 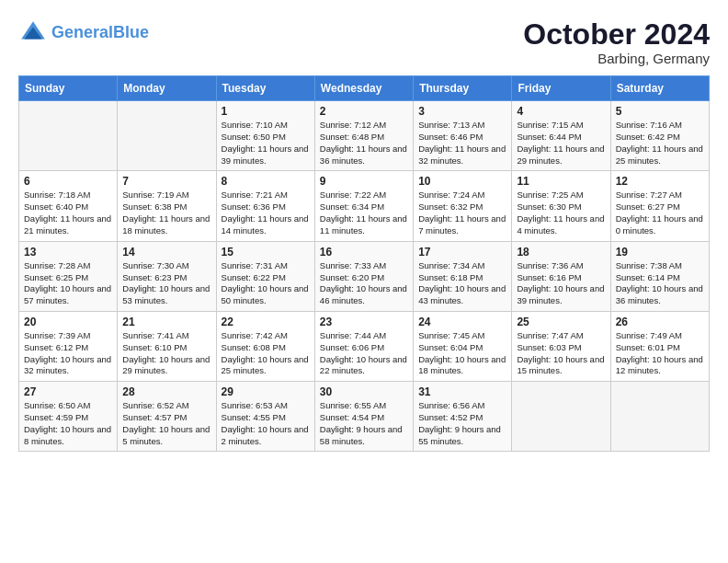 I want to click on calendar-cell: 1Sunrise: 7:10 AM Sunset: 6:50 PM Daylig…, so click(x=265, y=136).